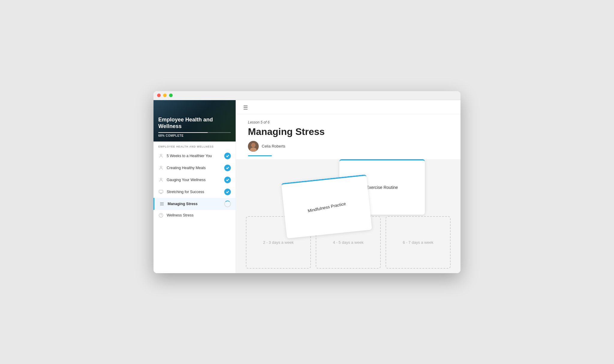 This screenshot has width=614, height=364. I want to click on fullscreen-button, so click(171, 95).